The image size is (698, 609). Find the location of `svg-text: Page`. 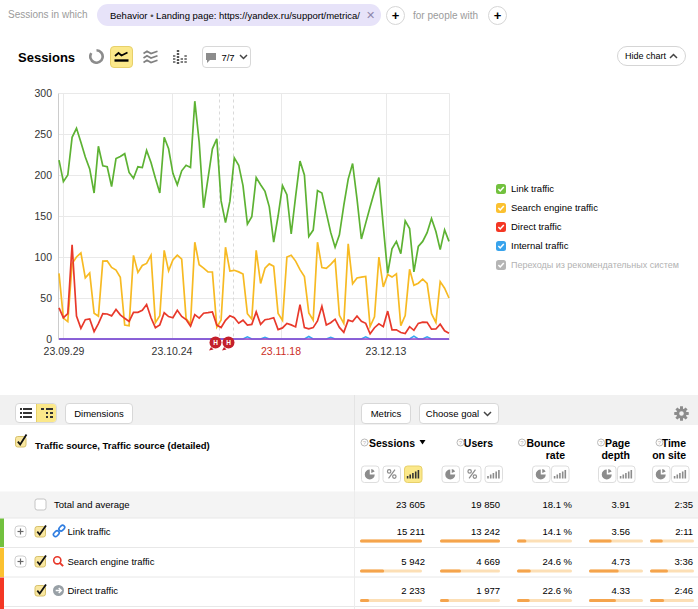

svg-text: Page is located at coordinates (618, 443).